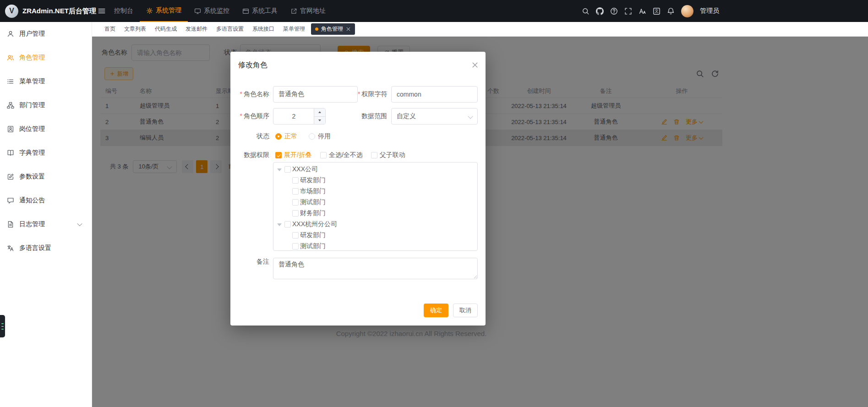 The width and height of the screenshot is (868, 407). I want to click on sidebar-item-posts: 岗位管理, so click(46, 129).